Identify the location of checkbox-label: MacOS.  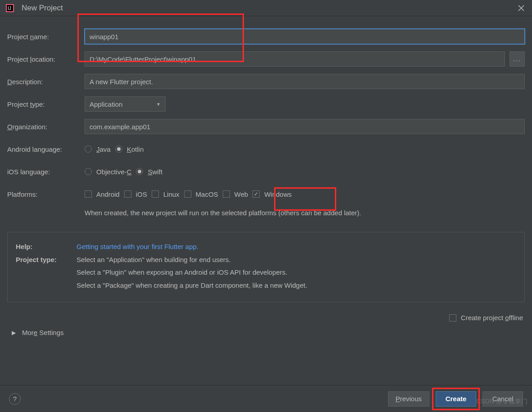
(207, 195).